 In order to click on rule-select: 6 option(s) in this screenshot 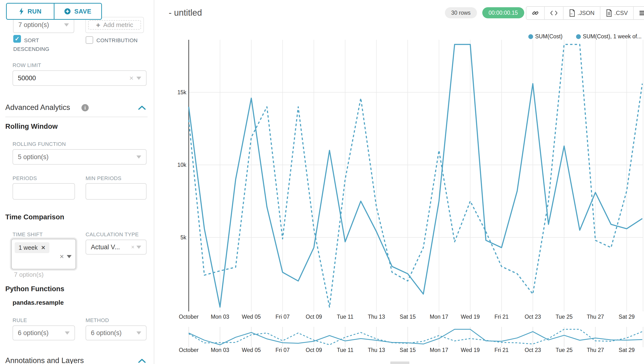, I will do `click(44, 333)`.